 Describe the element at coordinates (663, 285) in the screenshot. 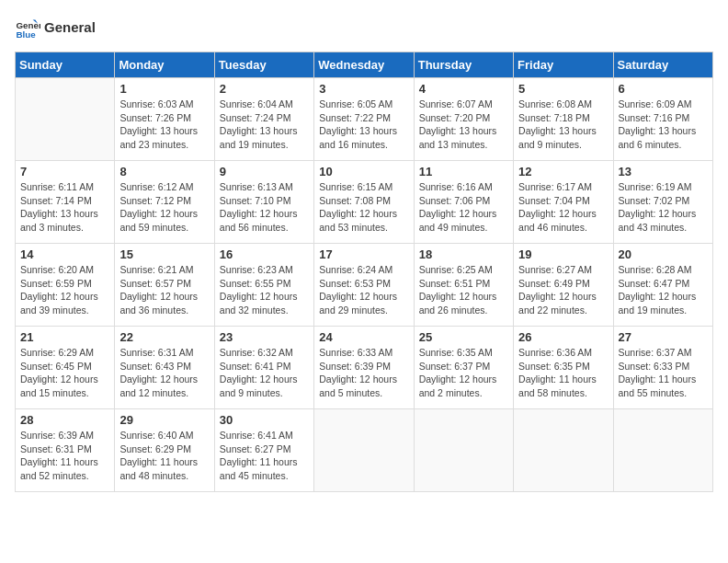

I see `day-cell: 20Sunrise: 6:28 AM Sunset: 6:47 PM Dayli…` at that location.